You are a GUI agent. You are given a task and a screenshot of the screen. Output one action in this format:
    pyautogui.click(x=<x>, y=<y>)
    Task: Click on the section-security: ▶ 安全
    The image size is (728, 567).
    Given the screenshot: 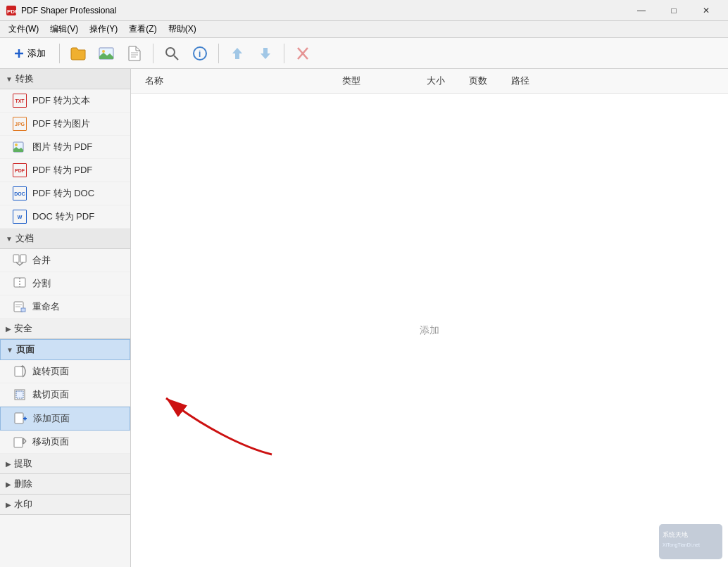 What is the action you would take?
    pyautogui.click(x=65, y=329)
    